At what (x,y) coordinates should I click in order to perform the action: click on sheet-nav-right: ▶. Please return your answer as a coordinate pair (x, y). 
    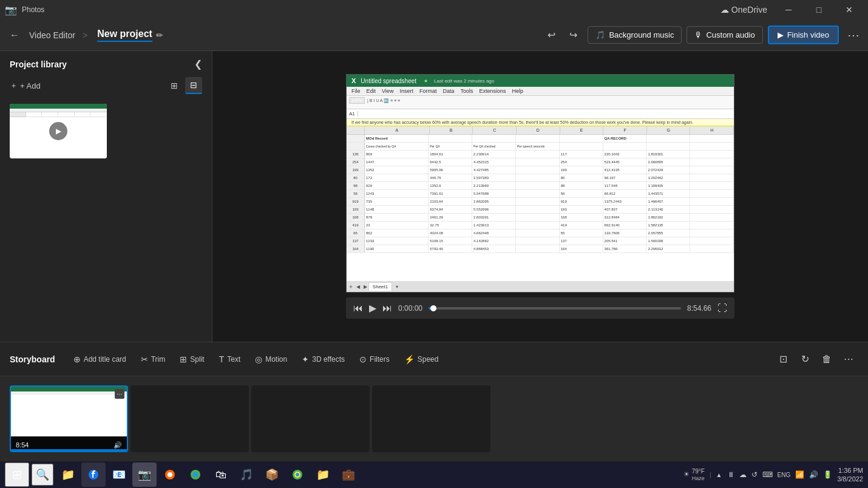
    Looking at the image, I should click on (365, 286).